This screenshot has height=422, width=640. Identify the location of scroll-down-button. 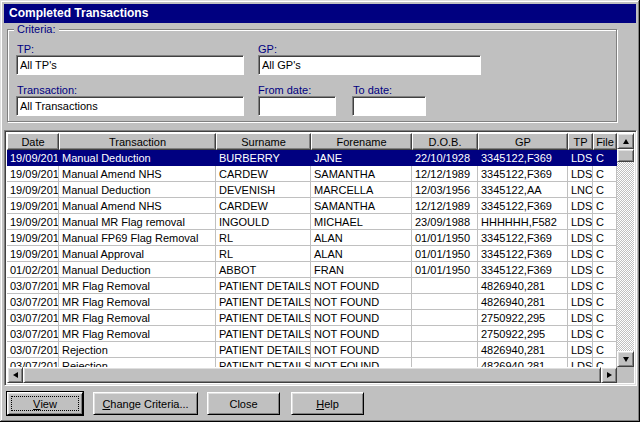
(626, 359).